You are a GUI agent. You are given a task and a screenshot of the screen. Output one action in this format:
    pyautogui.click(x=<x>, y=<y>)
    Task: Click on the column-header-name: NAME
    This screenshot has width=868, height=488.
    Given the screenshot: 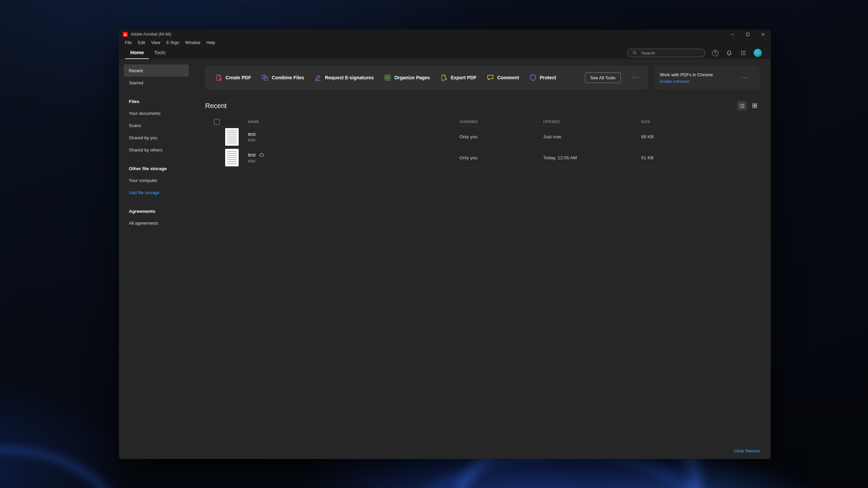 What is the action you would take?
    pyautogui.click(x=352, y=122)
    